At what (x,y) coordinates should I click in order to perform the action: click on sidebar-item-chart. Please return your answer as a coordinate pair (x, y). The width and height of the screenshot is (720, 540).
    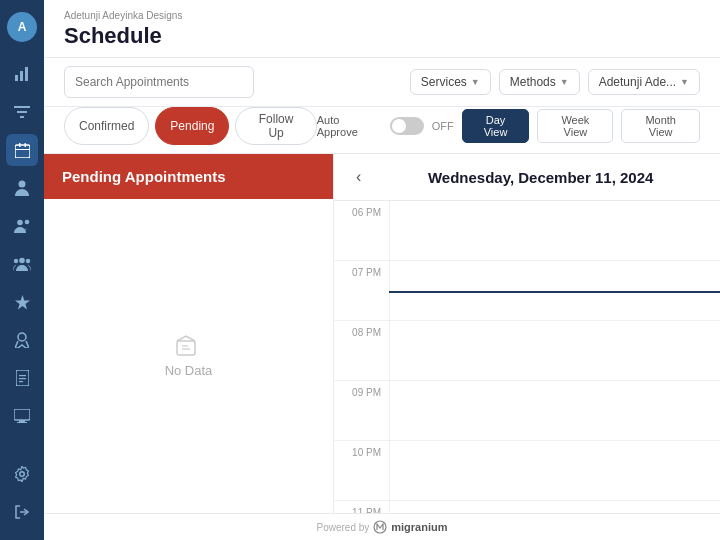
    Looking at the image, I should click on (22, 74).